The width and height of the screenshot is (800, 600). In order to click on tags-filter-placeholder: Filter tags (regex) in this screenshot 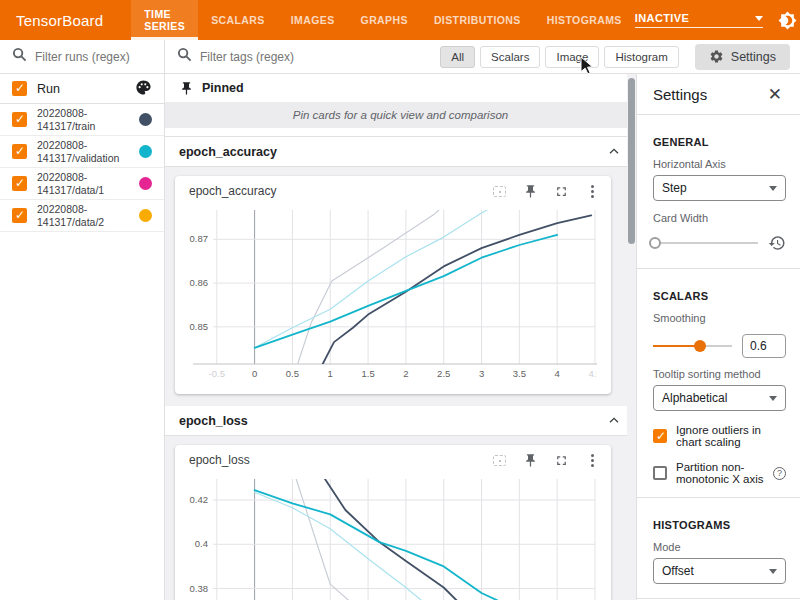, I will do `click(318, 57)`.